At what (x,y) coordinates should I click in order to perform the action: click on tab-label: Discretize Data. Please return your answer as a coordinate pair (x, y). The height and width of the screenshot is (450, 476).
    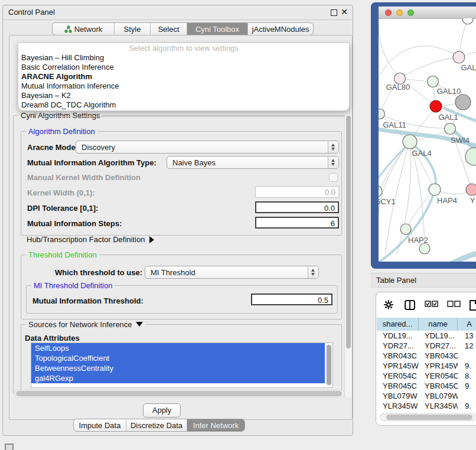
    Looking at the image, I should click on (157, 425).